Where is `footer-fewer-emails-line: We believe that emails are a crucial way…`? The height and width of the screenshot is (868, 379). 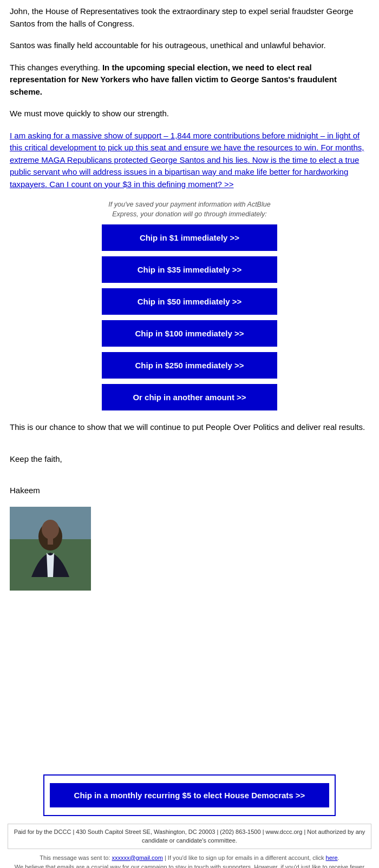 footer-fewer-emails-line: We believe that emails are a crucial way… is located at coordinates (190, 865).